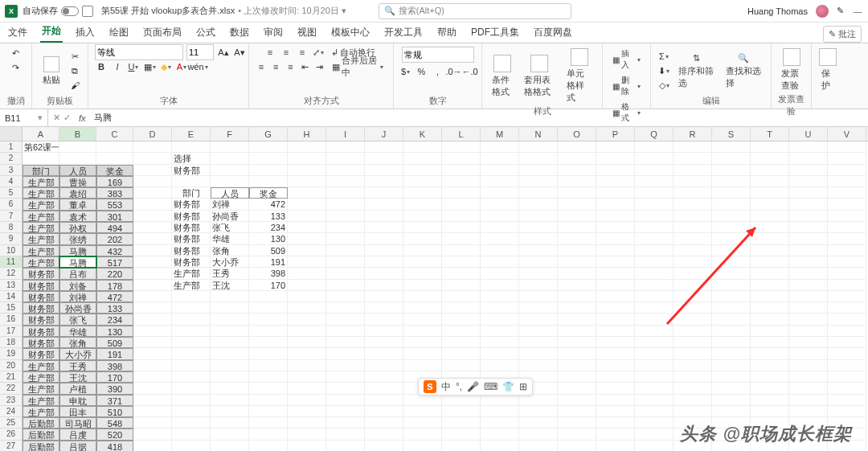 The image size is (868, 451). Describe the element at coordinates (240, 52) in the screenshot. I see `decrease-font-icon: A▾` at that location.